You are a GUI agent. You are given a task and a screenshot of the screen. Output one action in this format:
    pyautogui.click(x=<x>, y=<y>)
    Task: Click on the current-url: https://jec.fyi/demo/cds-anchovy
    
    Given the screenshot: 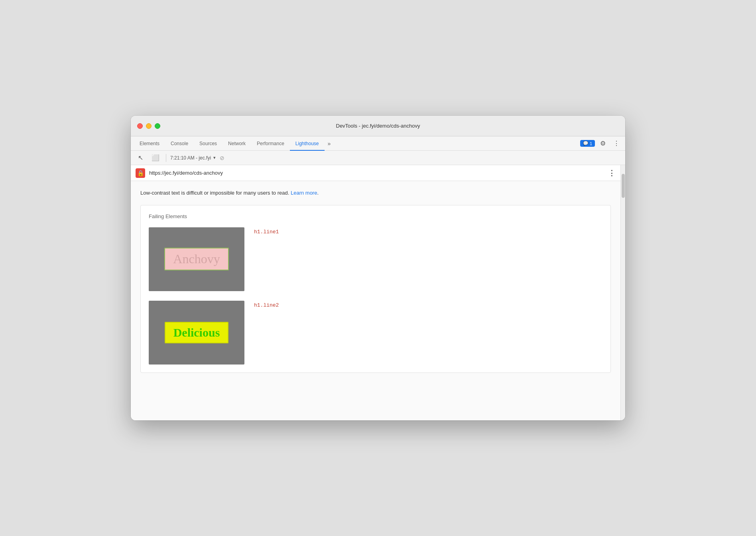 What is the action you would take?
    pyautogui.click(x=376, y=173)
    